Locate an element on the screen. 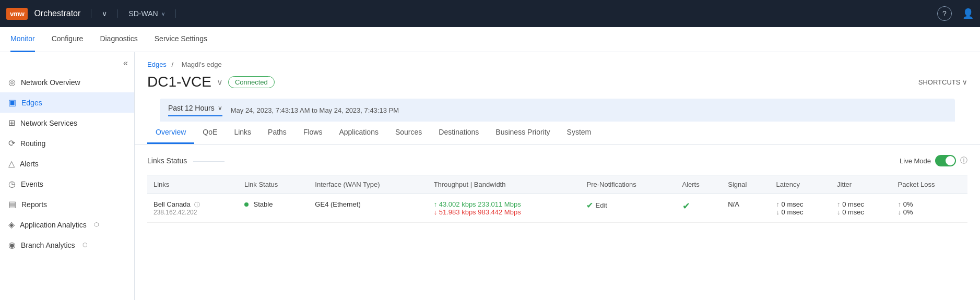 The height and width of the screenshot is (300, 980). throughput-down-mbps: 983.442 Mbps is located at coordinates (499, 212).